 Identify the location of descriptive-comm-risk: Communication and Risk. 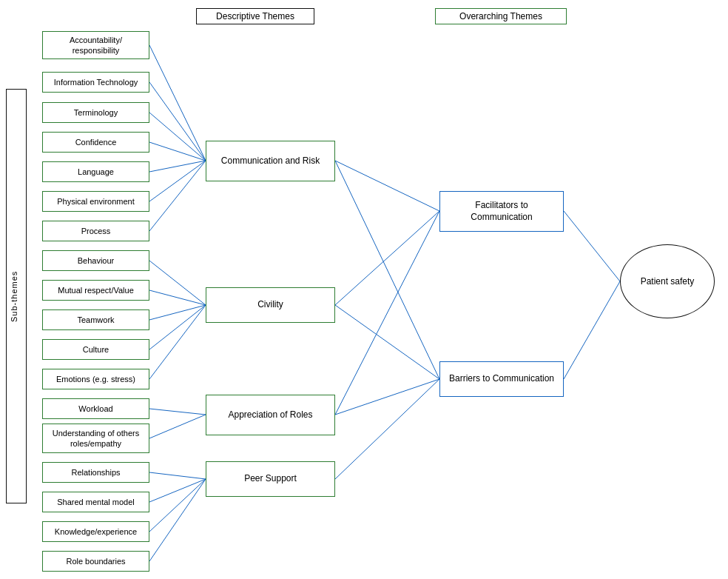
(271, 161).